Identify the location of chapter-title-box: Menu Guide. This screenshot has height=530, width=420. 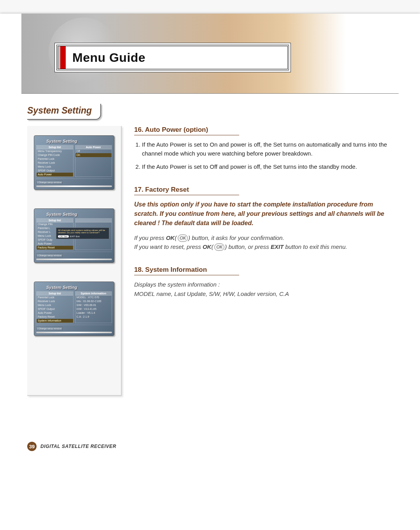
(173, 58).